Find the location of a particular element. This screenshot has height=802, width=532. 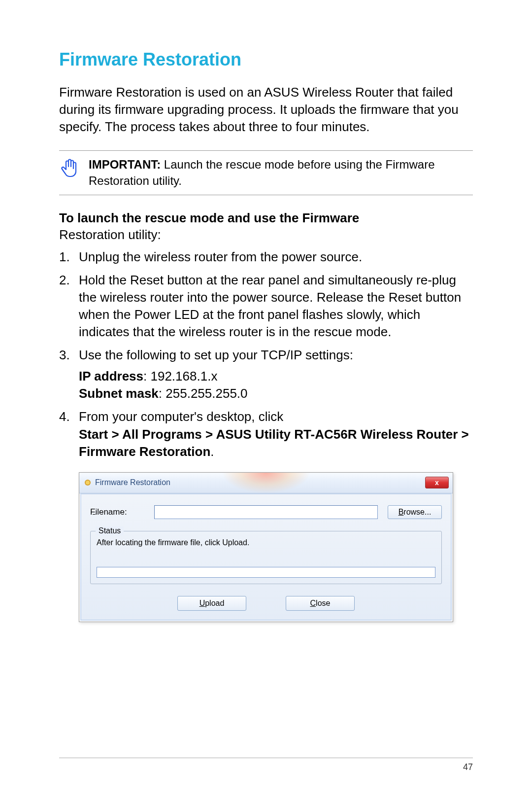

launch-heading-bold: To launch the rescue mode and use the Fi… is located at coordinates (209, 218).